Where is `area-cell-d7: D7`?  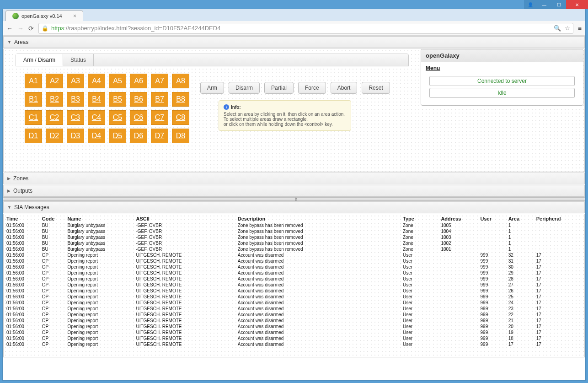 area-cell-d7: D7 is located at coordinates (160, 136).